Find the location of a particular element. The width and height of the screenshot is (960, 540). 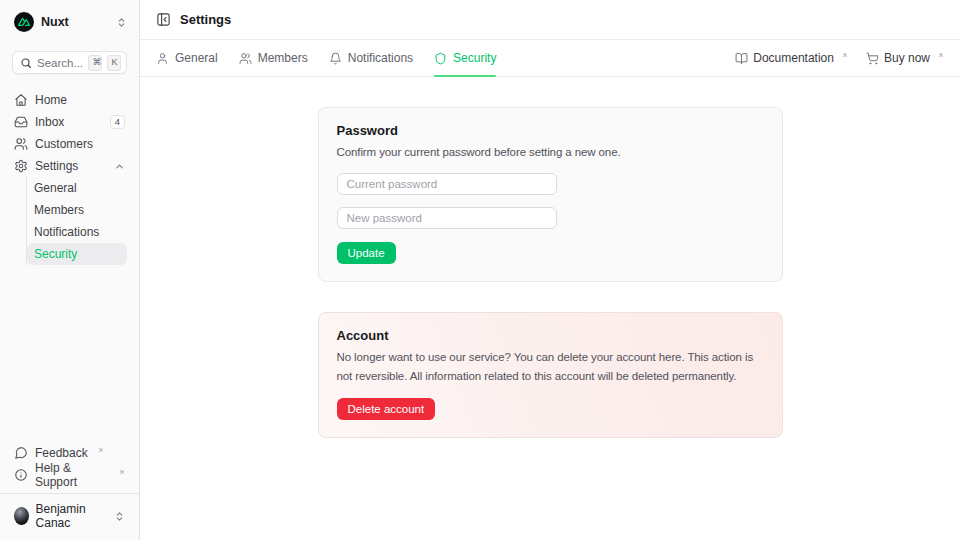

delete-account-button: Delete account is located at coordinates (386, 409).